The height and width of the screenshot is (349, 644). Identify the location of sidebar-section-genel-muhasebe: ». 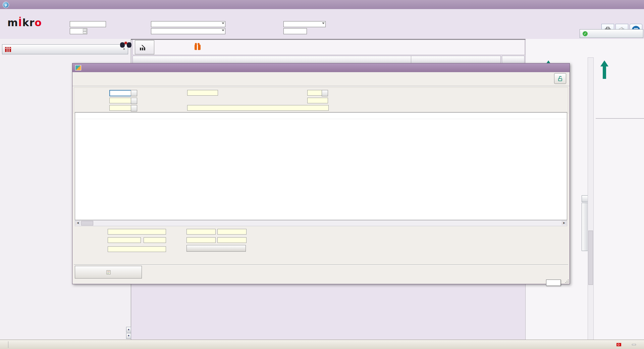
(65, 49).